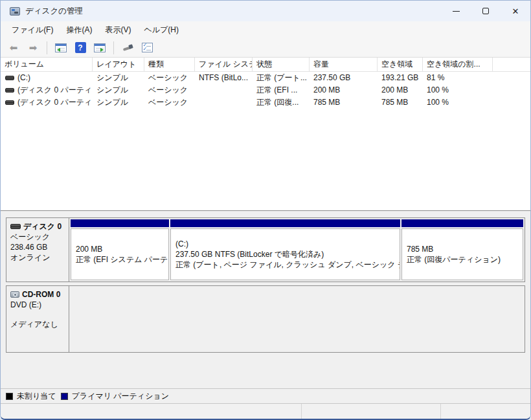  What do you see at coordinates (400, 91) in the screenshot?
I see `cell-free: 200 MB` at bounding box center [400, 91].